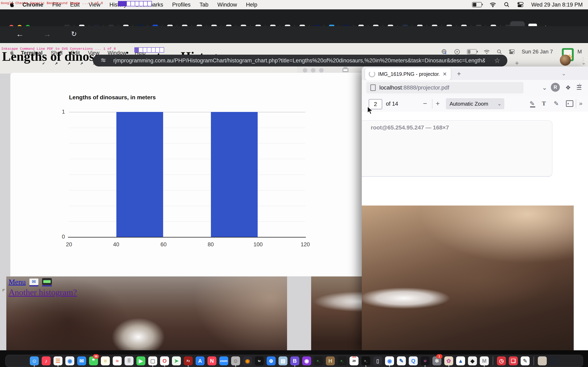 The width and height of the screenshot is (588, 367). I want to click on dock-grapher: ▲, so click(461, 361).